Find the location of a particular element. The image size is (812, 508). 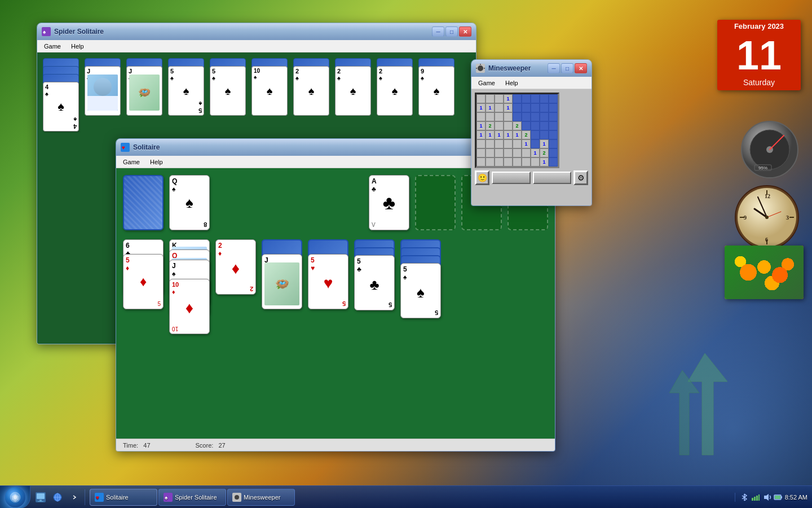

taskbar-spider-button: ♠ Spider Solitaire is located at coordinates (192, 497).